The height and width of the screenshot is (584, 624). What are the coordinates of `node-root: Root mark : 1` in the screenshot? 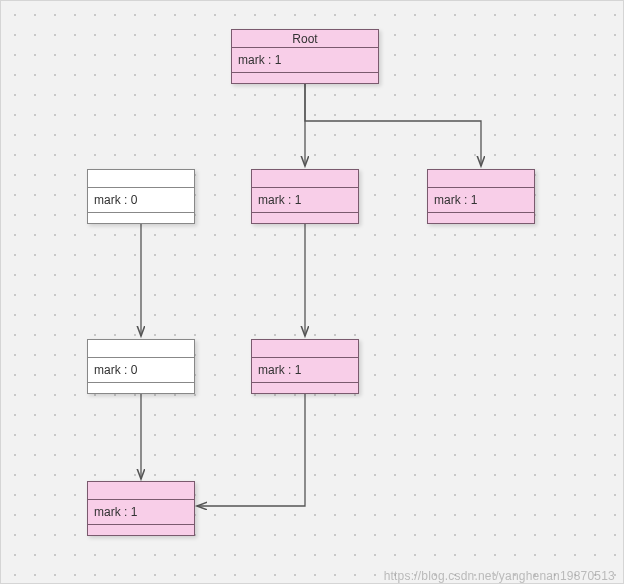 It's located at (305, 56).